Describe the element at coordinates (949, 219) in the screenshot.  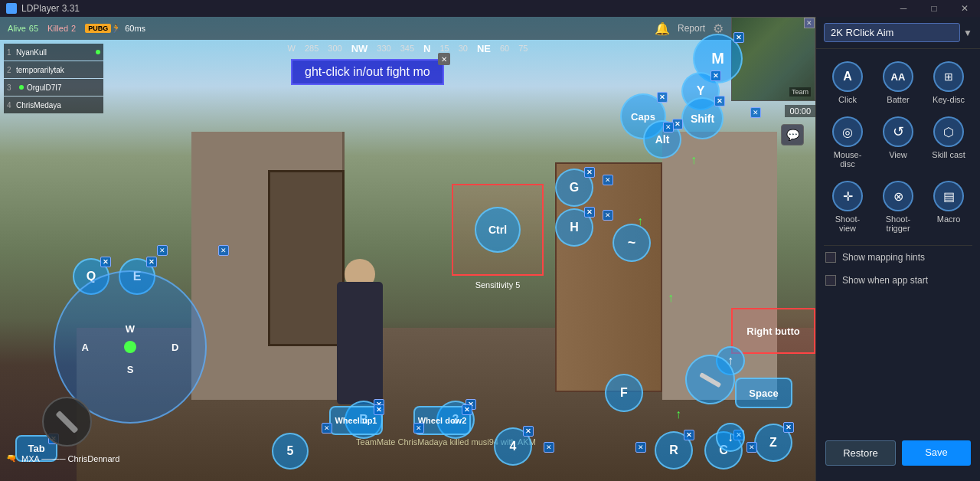
I see `macro-label: Macro` at that location.